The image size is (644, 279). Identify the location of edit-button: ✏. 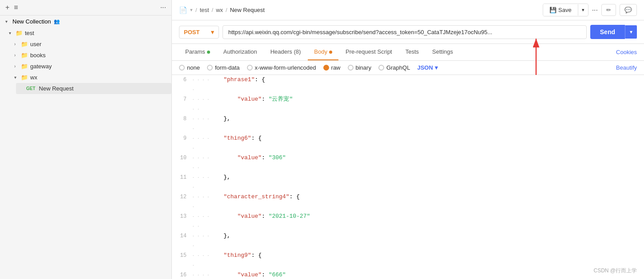
(608, 10).